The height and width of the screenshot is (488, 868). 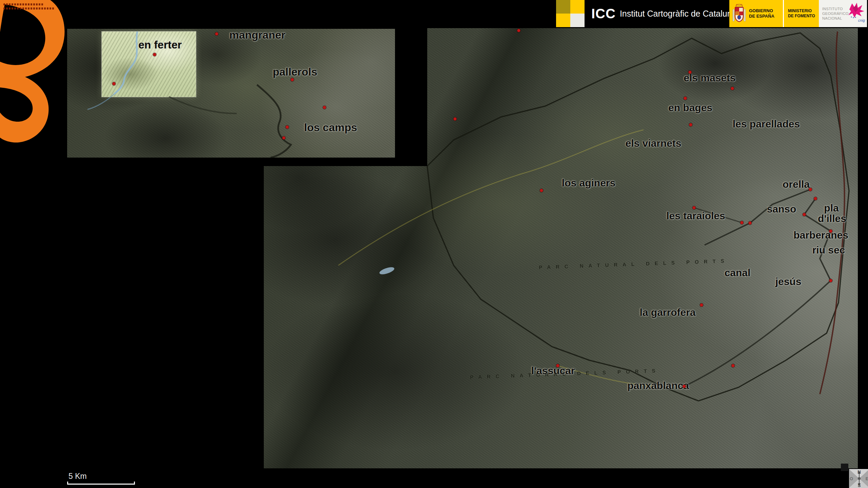 I want to click on ministerio-text: MINISTERIO DE FOMENTO, so click(x=802, y=14).